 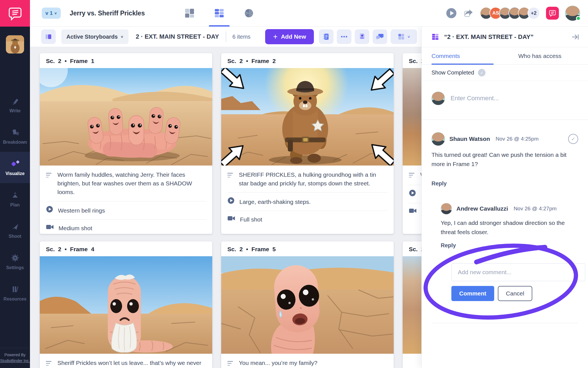 I want to click on comment-submit-button: Comment, so click(x=473, y=294).